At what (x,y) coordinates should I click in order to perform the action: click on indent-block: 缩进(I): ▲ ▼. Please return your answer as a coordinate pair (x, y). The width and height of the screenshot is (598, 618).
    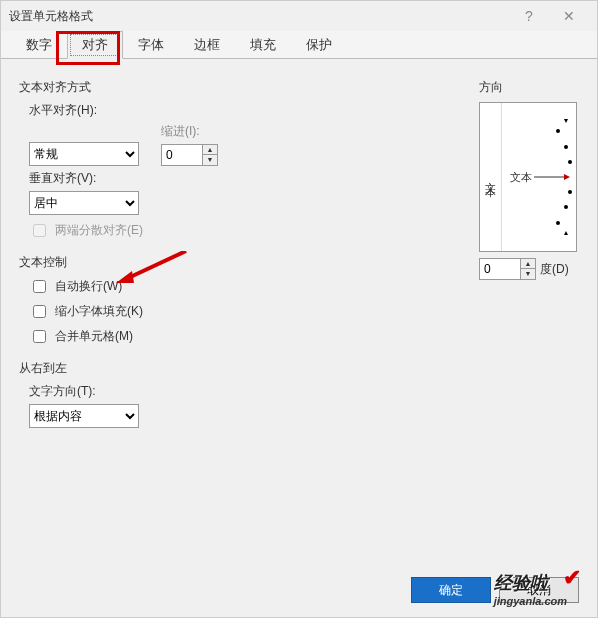
    Looking at the image, I should click on (190, 144).